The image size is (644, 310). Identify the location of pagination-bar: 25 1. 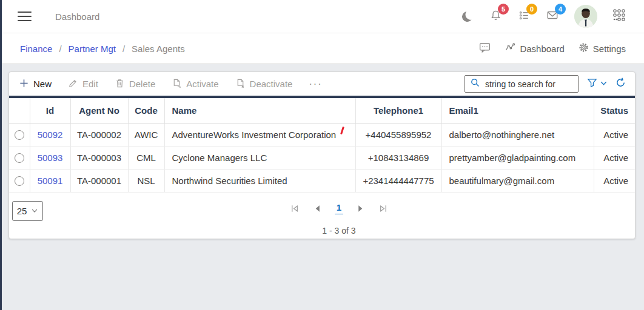
(322, 216).